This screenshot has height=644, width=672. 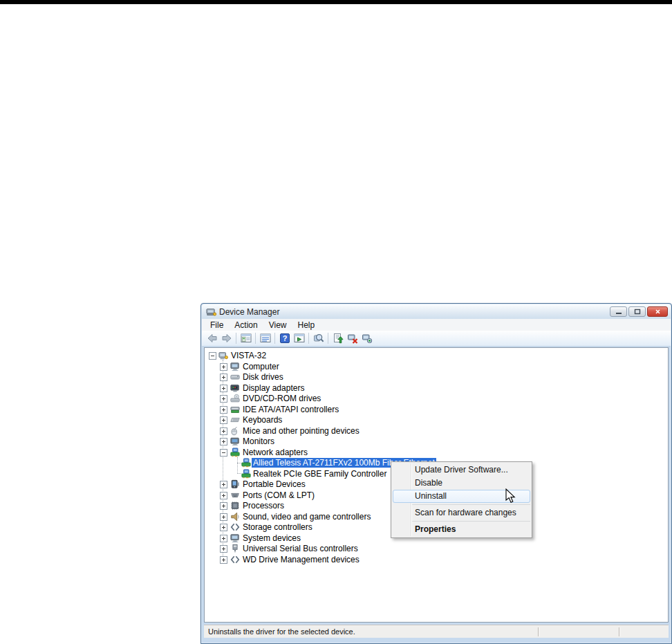 What do you see at coordinates (336, 2) in the screenshot?
I see `page-top-rule` at bounding box center [336, 2].